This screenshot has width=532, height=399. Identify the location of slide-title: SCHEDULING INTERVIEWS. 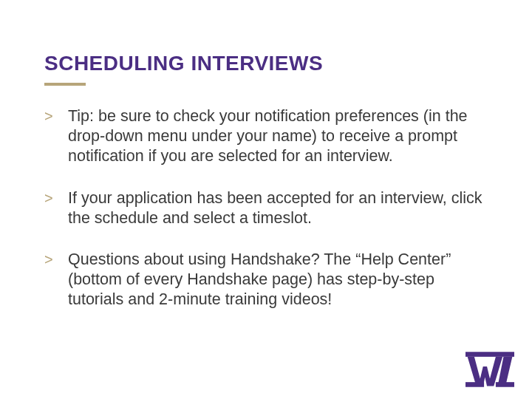
(266, 64).